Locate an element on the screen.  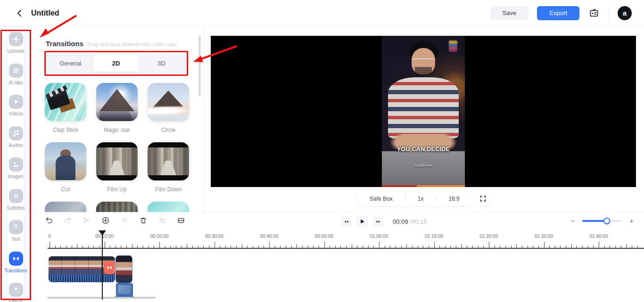
safe-box-button: Safe Box is located at coordinates (381, 199).